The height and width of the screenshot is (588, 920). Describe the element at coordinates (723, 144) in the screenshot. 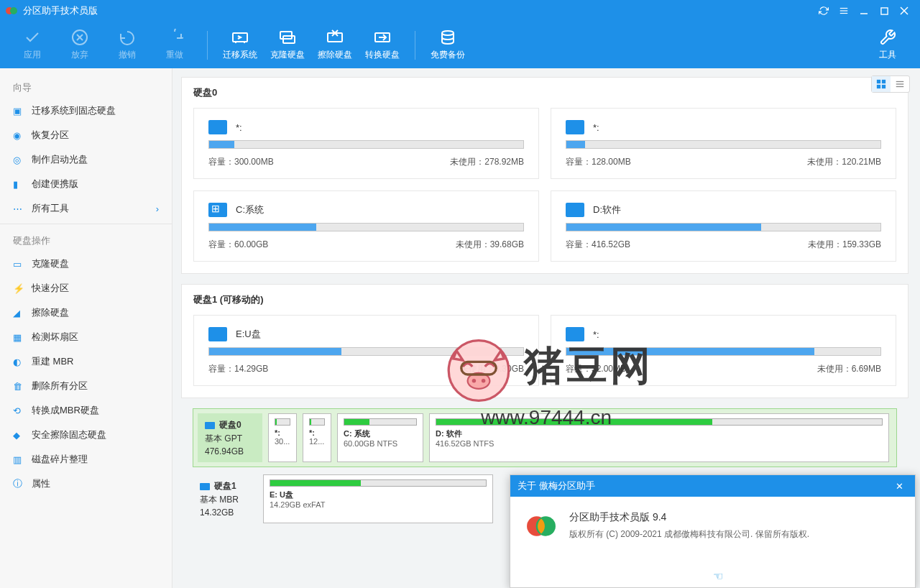

I see `partition-card: *: 容量：128.00MB未使用：120.21MB` at that location.